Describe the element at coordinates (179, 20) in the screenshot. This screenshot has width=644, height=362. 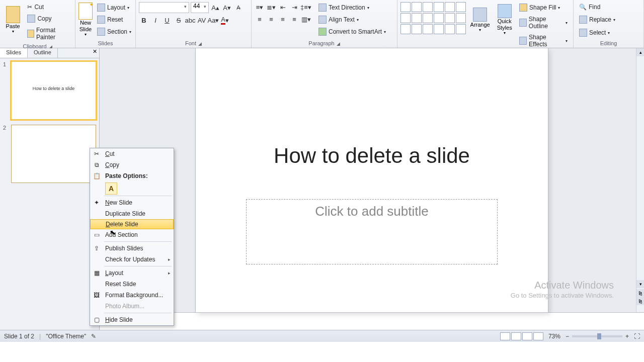
I see `strike-button: S` at that location.